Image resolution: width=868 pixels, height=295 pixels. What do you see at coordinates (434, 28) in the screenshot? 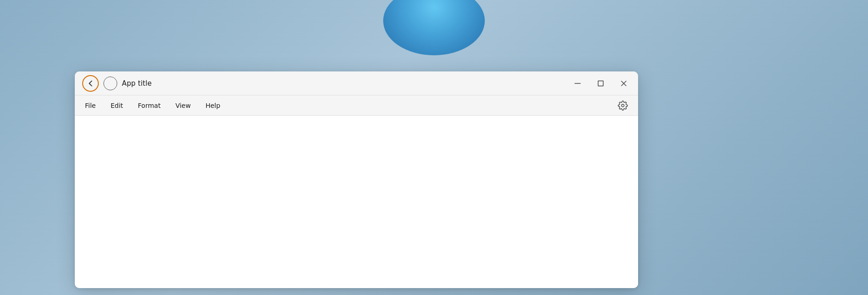
I see `decorative-orb` at bounding box center [434, 28].